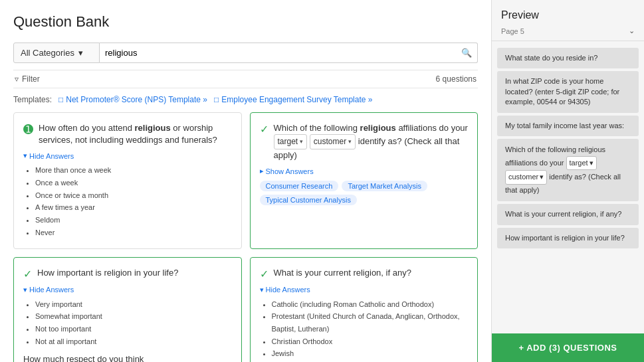  What do you see at coordinates (128, 155) in the screenshot?
I see `q1-toggle-answers: ▾ Hide Answers` at bounding box center [128, 155].